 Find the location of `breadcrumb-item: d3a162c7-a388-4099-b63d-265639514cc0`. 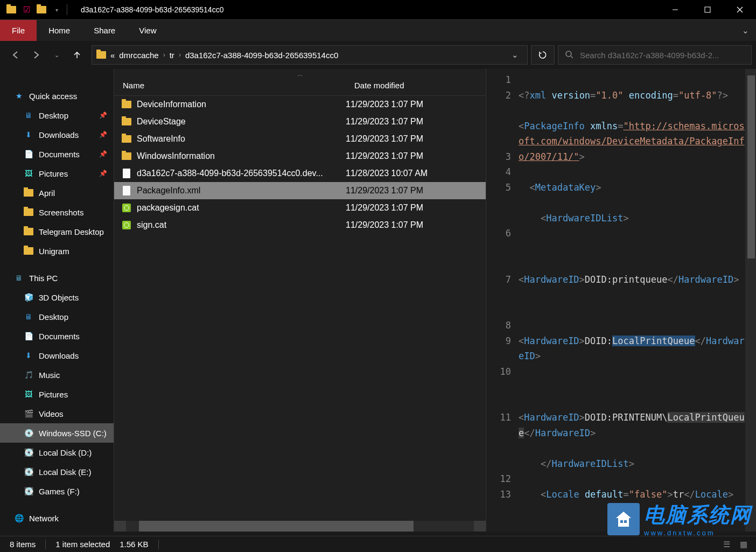

breadcrumb-item: d3a162c7-a388-4099-b63d-265639514cc0 is located at coordinates (262, 55).